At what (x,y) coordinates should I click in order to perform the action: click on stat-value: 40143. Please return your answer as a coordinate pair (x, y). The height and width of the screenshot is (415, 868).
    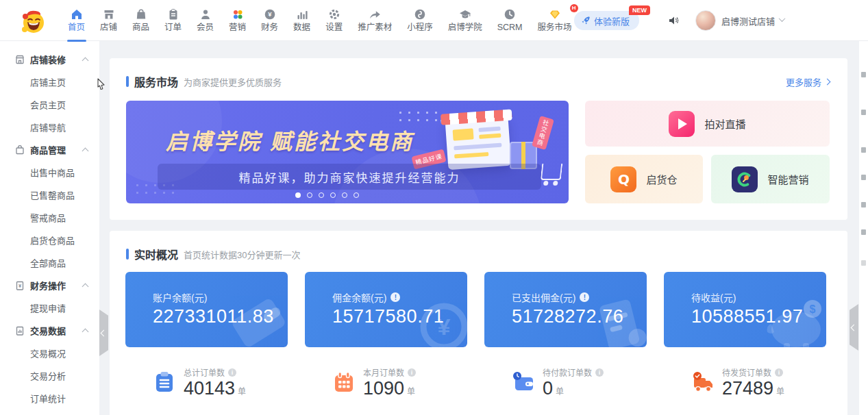
    Looking at the image, I should click on (210, 388).